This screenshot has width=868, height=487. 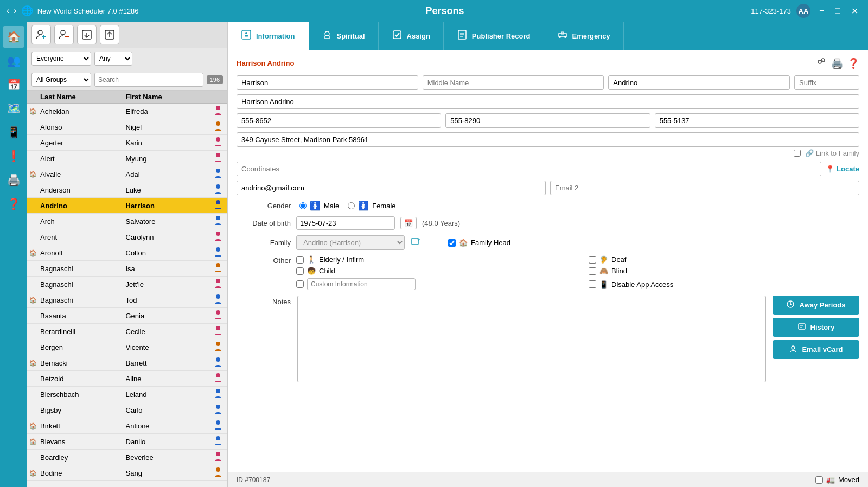 I want to click on close-button: ✕, so click(x=855, y=11).